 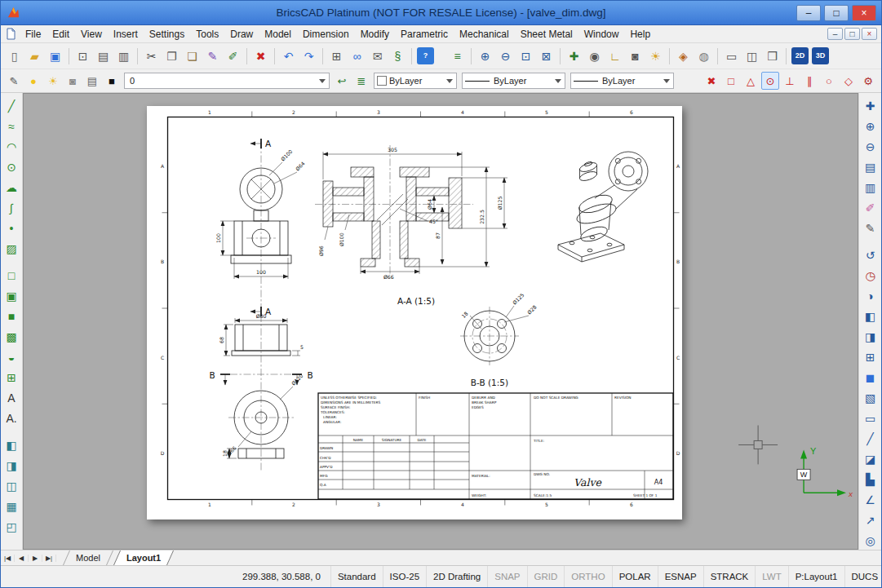 What do you see at coordinates (457, 577) in the screenshot?
I see `status-workspace: 2D Drafting` at bounding box center [457, 577].